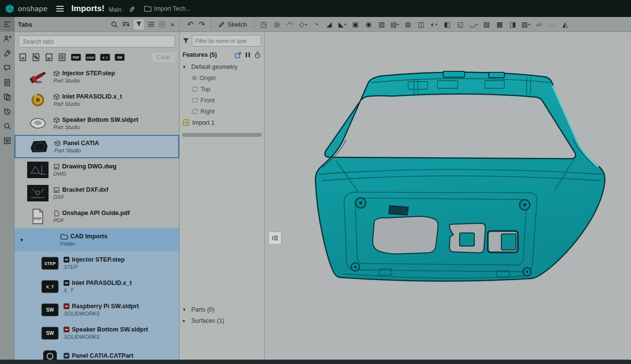  Describe the element at coordinates (97, 333) in the screenshot. I see `tab-item-speaker-bottom-sw: SW Speaker Bottom SW.sldprt SOLIDWORKS` at that location.